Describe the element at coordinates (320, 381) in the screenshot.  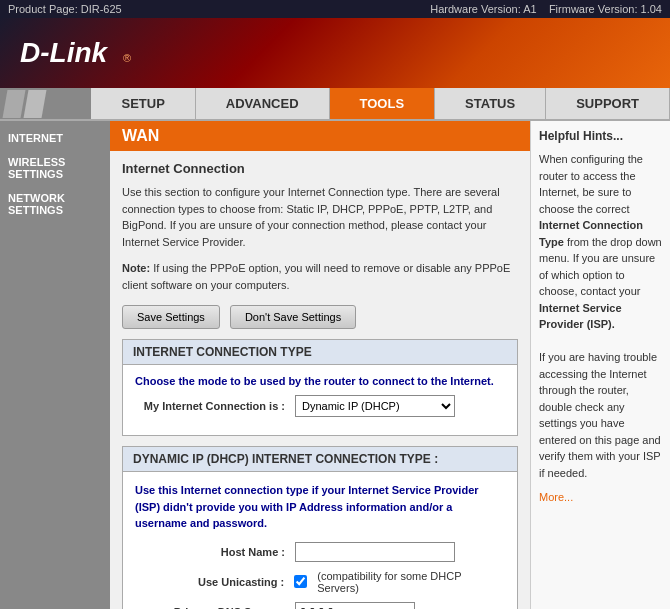
I see `connection-instruction: Choose the mode to be used by the router…` at that location.